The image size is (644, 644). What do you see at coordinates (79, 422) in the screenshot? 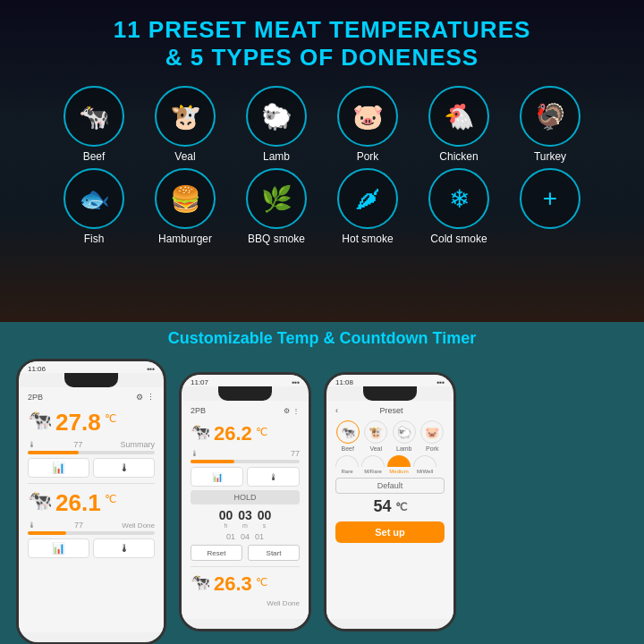
I see `phone1-probe1-temp: 27.8` at bounding box center [79, 422].